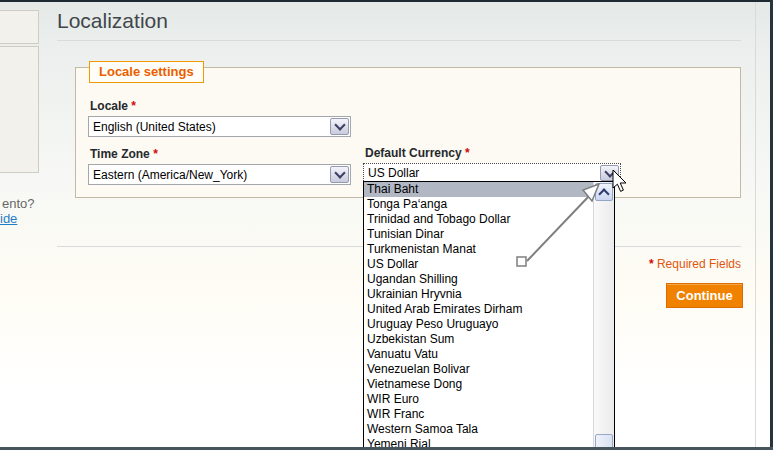 This screenshot has height=450, width=776. I want to click on locale-select-value: English (United States), so click(209, 127).